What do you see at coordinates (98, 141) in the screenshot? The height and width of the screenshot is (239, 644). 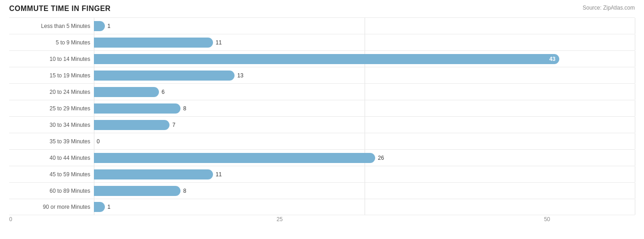 I see `bar-value: 0` at bounding box center [98, 141].